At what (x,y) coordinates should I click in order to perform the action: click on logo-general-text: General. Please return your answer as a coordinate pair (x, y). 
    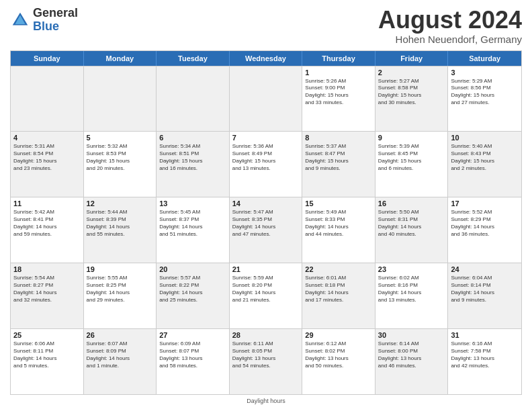
    Looking at the image, I should click on (55, 13).